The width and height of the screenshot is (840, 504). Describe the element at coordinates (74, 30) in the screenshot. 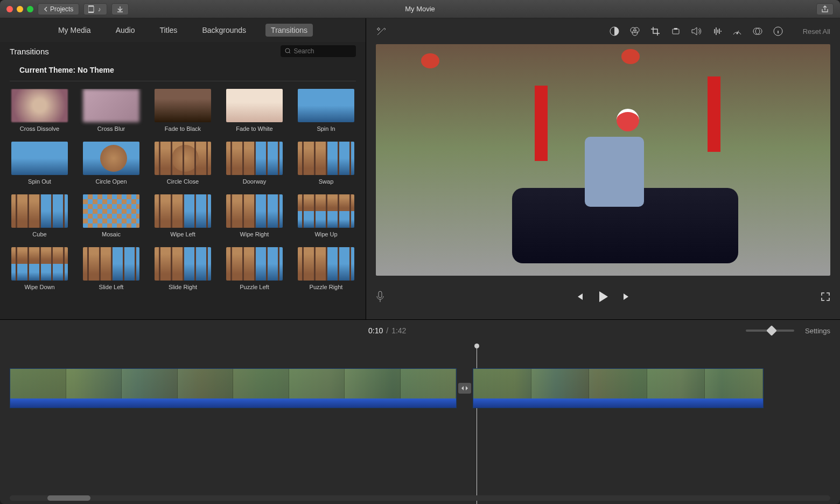

I see `tab-my-media: My Media` at that location.